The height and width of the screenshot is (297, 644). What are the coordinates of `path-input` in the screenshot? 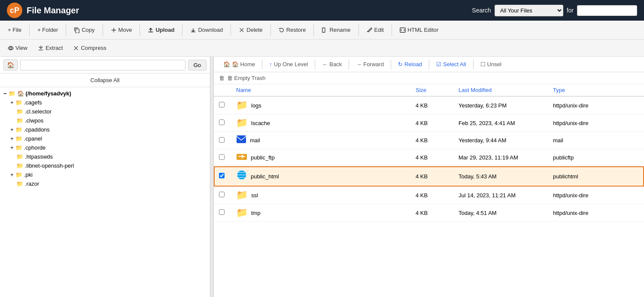 It's located at (103, 65).